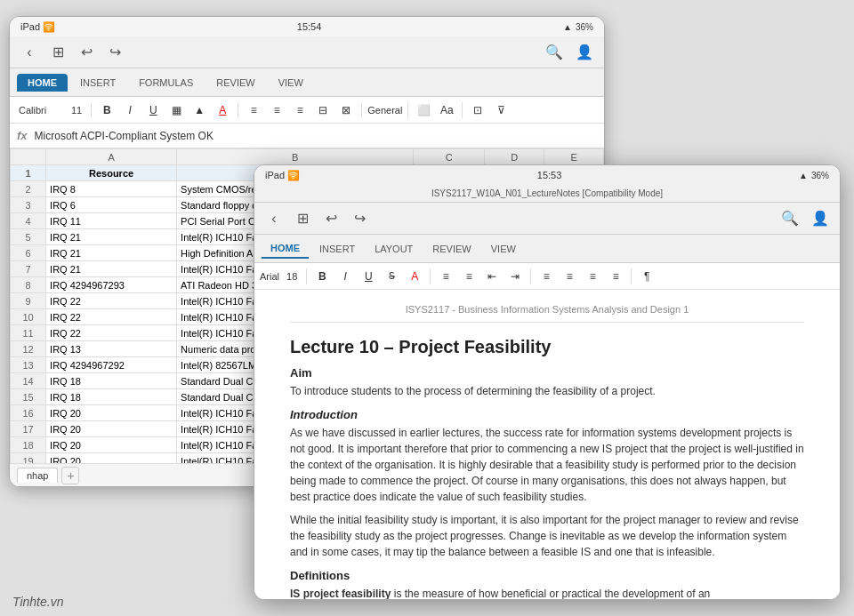 This screenshot has width=854, height=616. Describe the element at coordinates (125, 136) in the screenshot. I see `formula-value: Microsoft ACPI-Compliant System OK` at that location.